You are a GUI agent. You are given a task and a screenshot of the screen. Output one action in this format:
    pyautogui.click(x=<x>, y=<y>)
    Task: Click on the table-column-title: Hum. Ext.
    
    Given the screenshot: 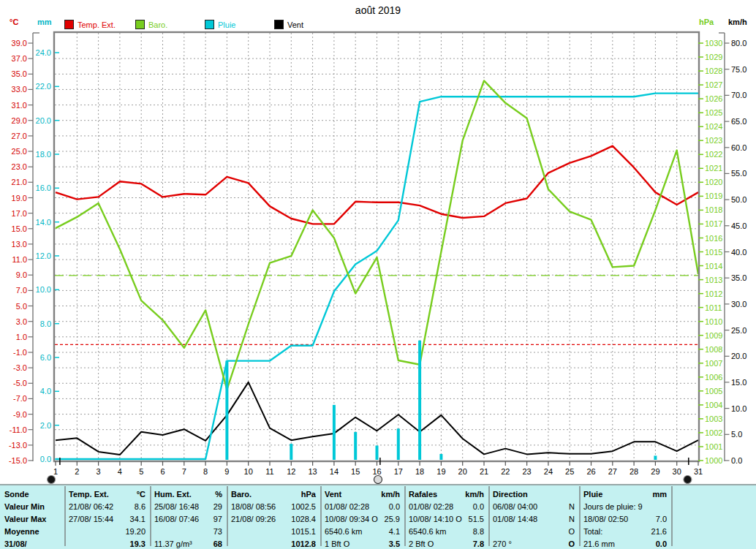 What is the action you would take?
    pyautogui.click(x=173, y=494)
    